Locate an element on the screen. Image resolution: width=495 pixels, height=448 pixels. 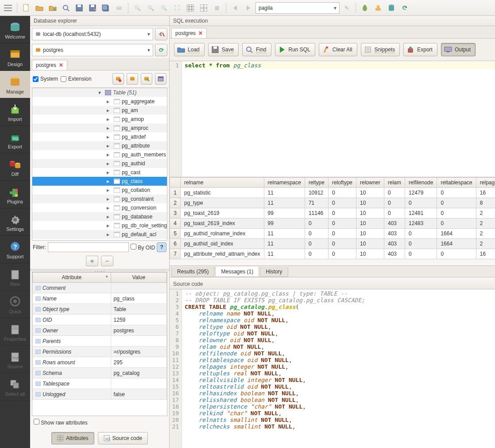
cubes-icon is located at coordinates (378, 8).